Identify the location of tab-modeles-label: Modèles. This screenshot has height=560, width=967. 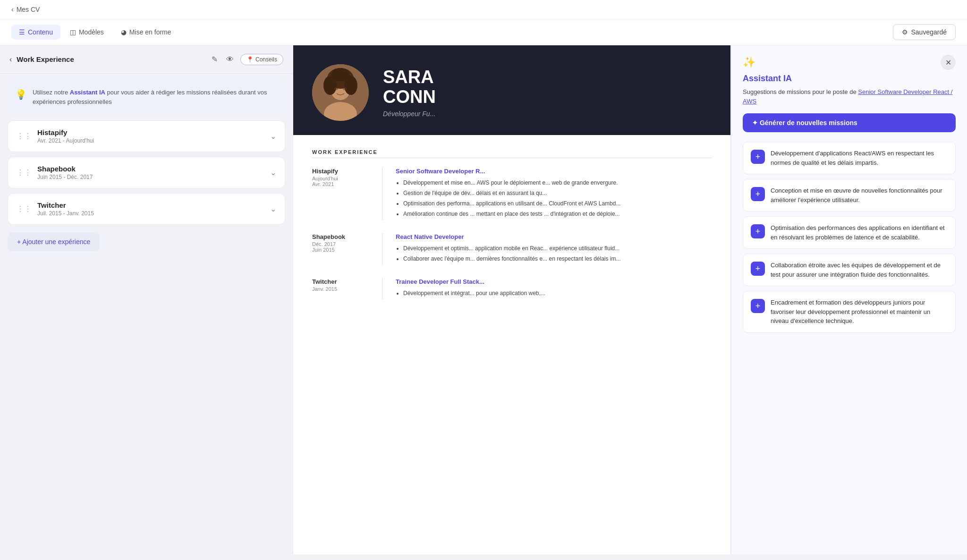
(92, 32).